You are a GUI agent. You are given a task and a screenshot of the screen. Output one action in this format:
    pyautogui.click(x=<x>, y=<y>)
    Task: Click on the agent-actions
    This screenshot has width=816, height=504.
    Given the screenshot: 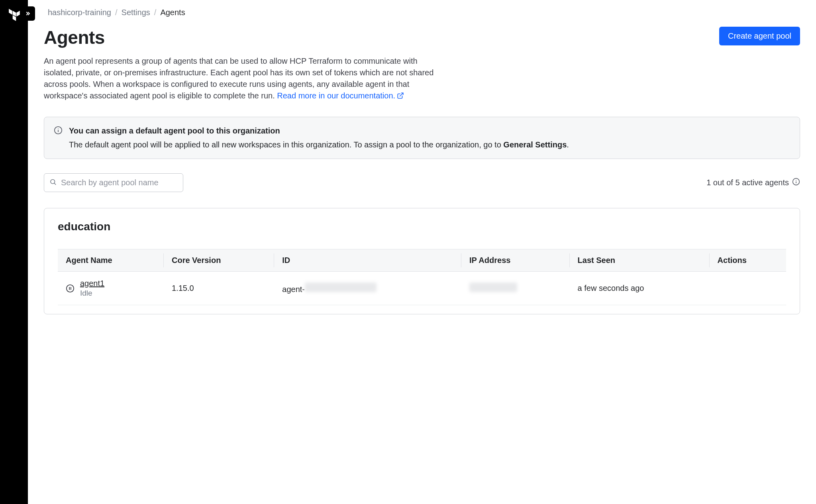 What is the action you would take?
    pyautogui.click(x=748, y=288)
    